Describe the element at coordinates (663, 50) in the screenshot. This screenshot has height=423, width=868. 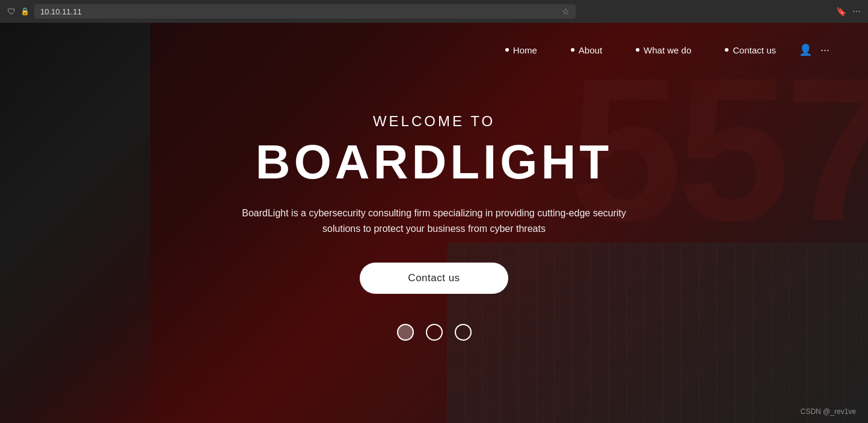
I see `nav-what-we-do: What we do` at that location.